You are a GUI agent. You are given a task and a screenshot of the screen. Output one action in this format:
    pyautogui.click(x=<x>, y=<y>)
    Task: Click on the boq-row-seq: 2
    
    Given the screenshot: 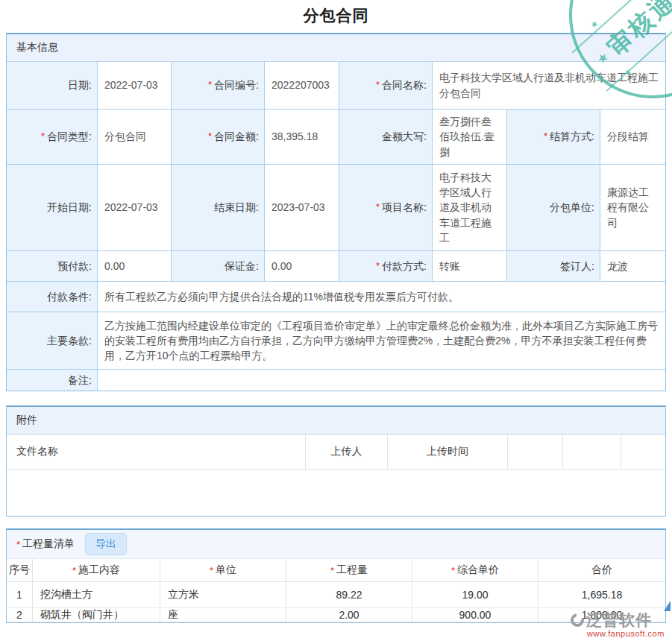 What is the action you would take?
    pyautogui.click(x=19, y=616)
    